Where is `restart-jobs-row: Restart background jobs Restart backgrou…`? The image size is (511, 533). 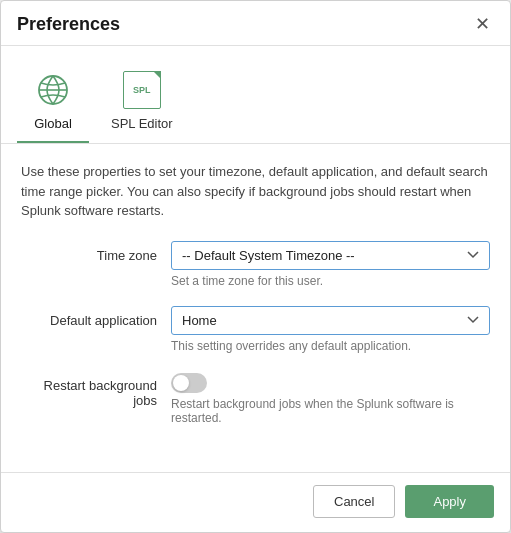
restart-jobs-row: Restart background jobs Restart backgrou… is located at coordinates (256, 398).